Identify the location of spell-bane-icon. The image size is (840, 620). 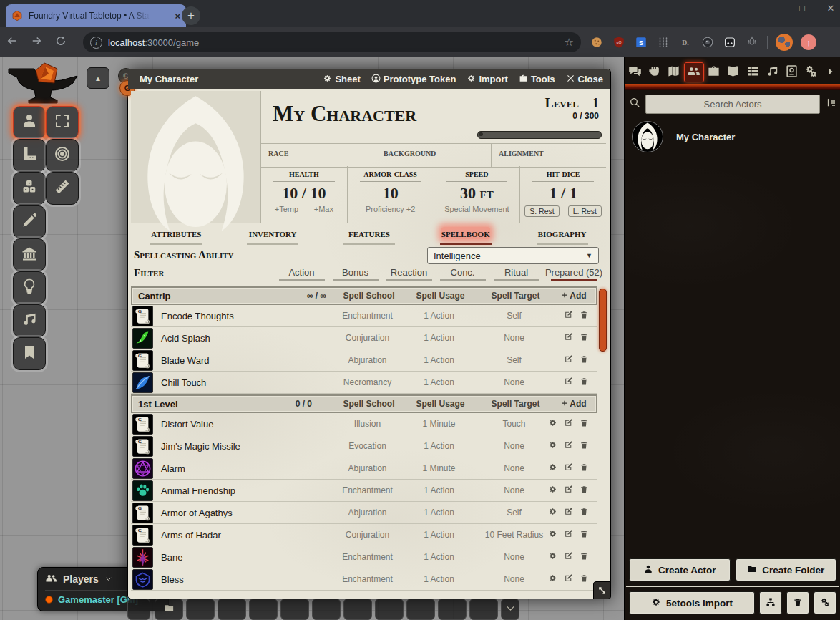
(143, 557).